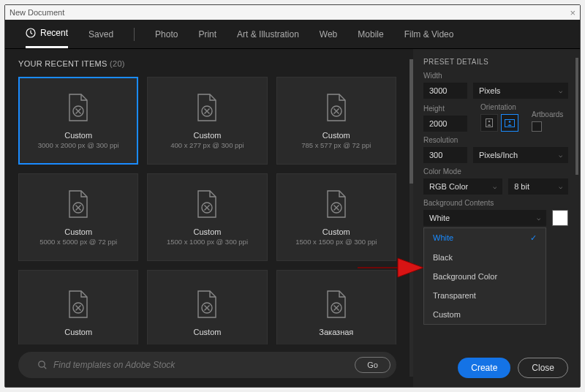  What do you see at coordinates (336, 241) in the screenshot?
I see `preset-detail: 1500 x 1500 px @ 300 ppi` at bounding box center [336, 241].